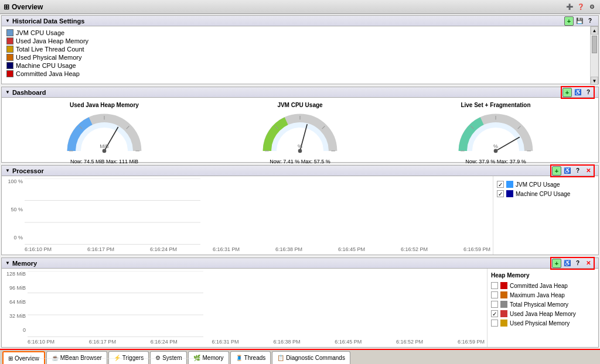  What do you see at coordinates (543, 295) in the screenshot?
I see `legend-item: Maximum Java Heap` at bounding box center [543, 295].